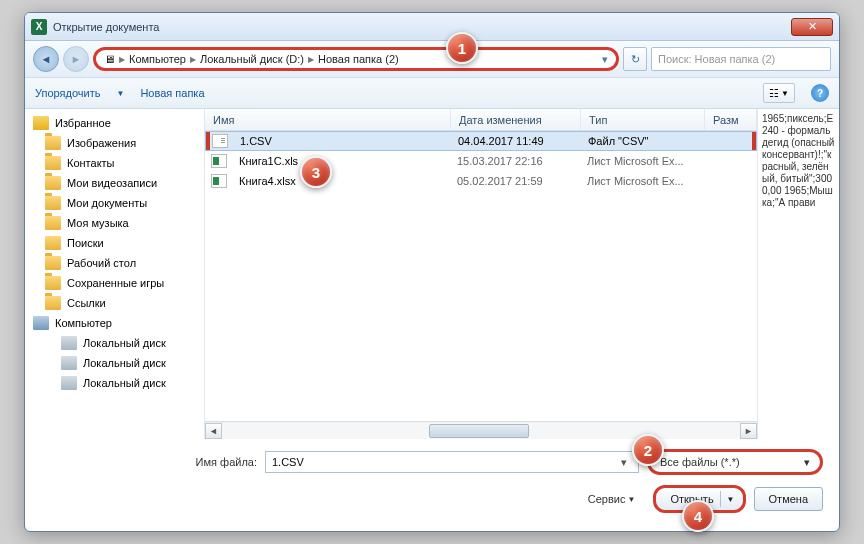 The width and height of the screenshot is (864, 544). I want to click on callout-2: 2, so click(648, 450).